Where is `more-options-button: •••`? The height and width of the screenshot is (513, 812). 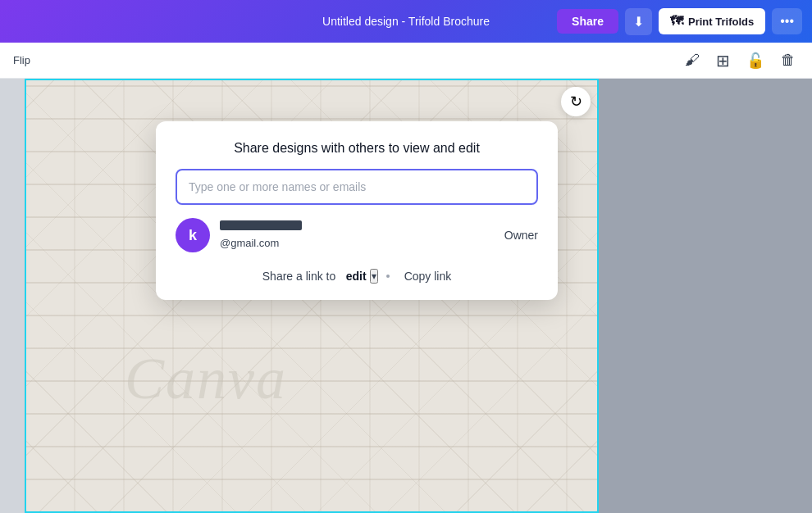
more-options-button: ••• is located at coordinates (787, 21).